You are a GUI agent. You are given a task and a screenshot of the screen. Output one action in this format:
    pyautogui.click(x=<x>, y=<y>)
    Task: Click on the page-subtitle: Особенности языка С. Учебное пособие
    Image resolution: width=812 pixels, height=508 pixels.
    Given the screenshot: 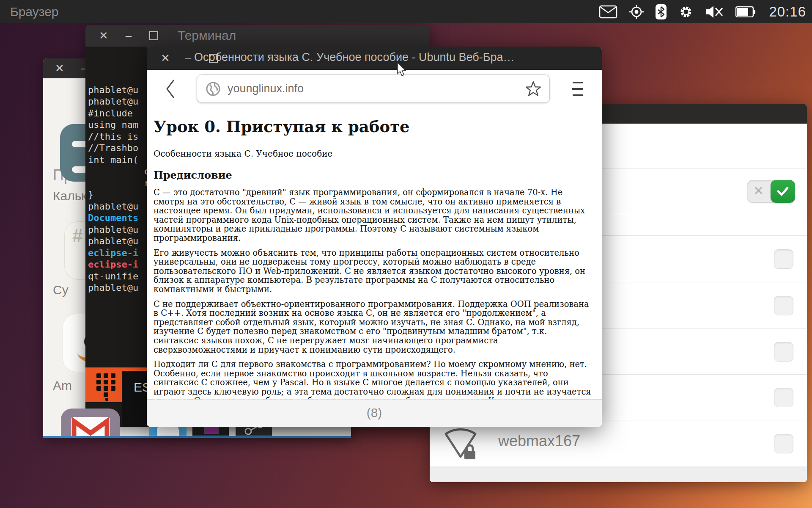 What is the action you would take?
    pyautogui.click(x=374, y=154)
    